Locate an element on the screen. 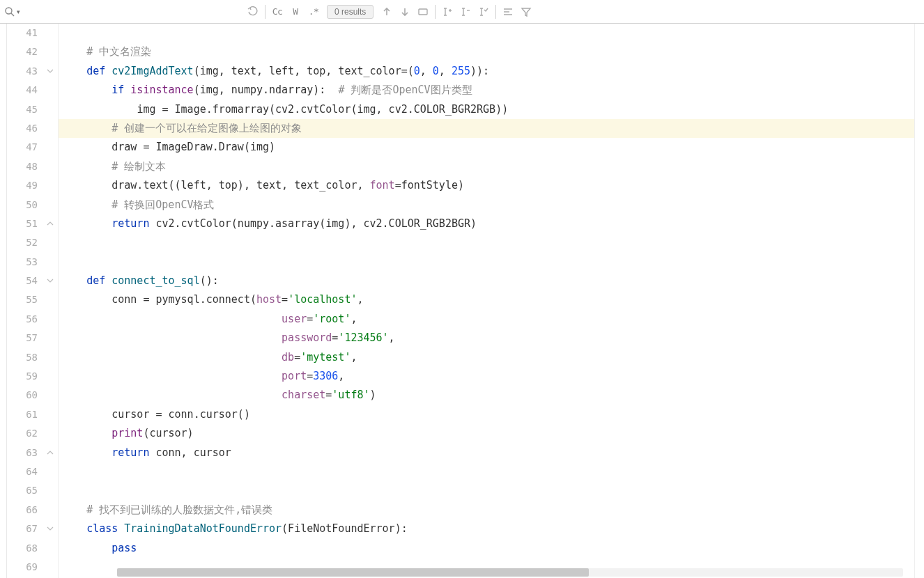  line-number: 47 is located at coordinates (26, 148).